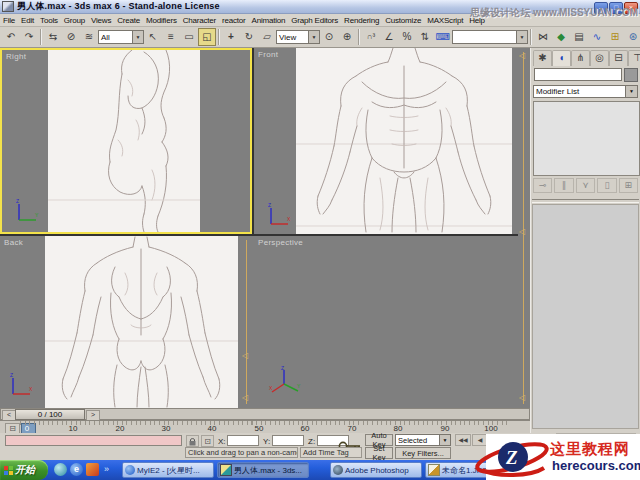 This screenshot has width=640, height=480. Describe the element at coordinates (490, 37) in the screenshot. I see `named-selection-dropdown: ▼` at that location.